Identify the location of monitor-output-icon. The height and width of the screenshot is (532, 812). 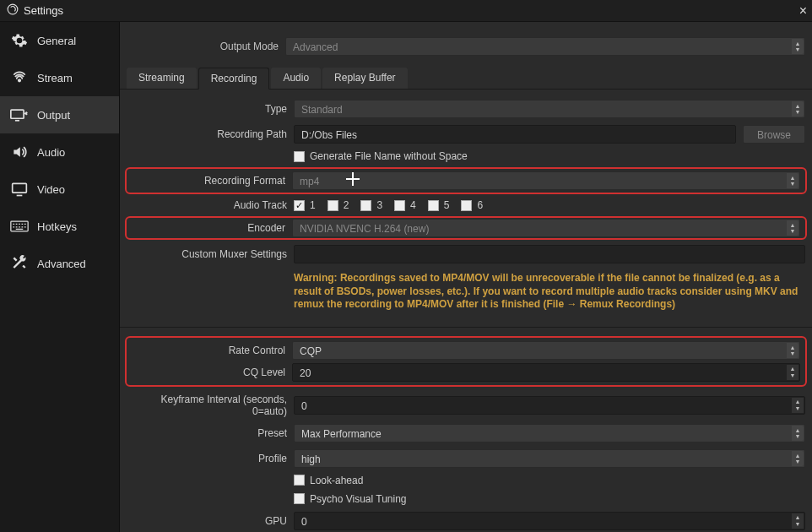
(19, 115).